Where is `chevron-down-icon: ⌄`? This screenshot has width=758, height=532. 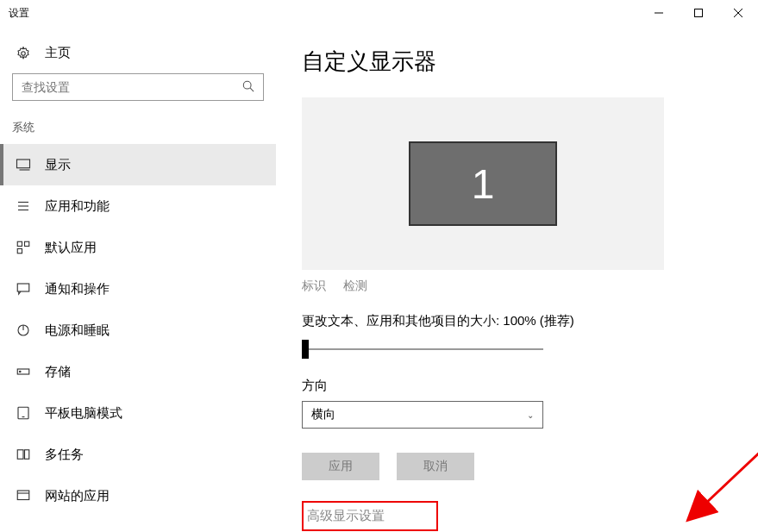
chevron-down-icon: ⌄ is located at coordinates (530, 416).